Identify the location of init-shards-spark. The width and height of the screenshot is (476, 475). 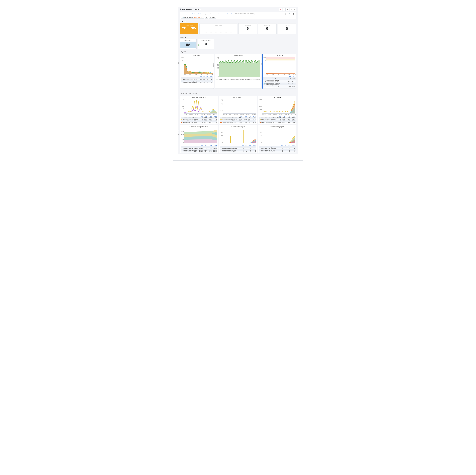
(199, 44).